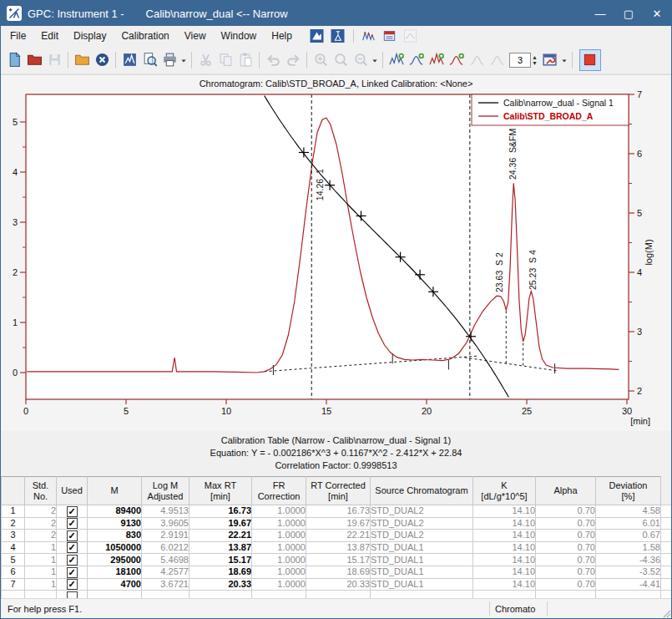  Describe the element at coordinates (520, 60) in the screenshot. I see `order-spinner-value: 3` at that location.